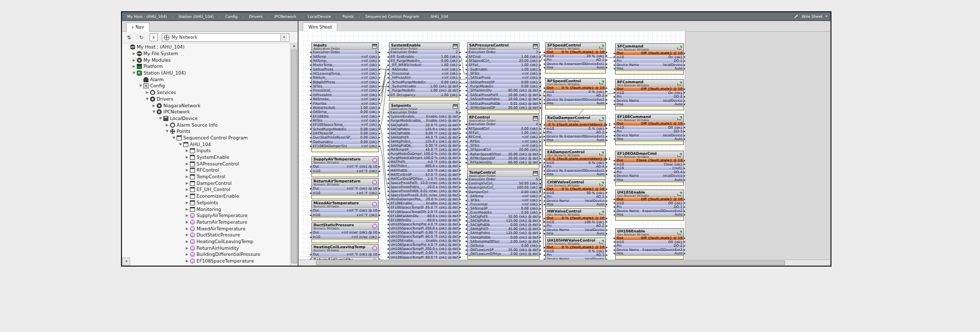 The width and height of the screenshot is (980, 332). What do you see at coordinates (424, 174) in the screenshot?
I see `block-row-matctrlensp-: MATCtrlEnSP_57.0 °F {ok} @ def` at bounding box center [424, 174].